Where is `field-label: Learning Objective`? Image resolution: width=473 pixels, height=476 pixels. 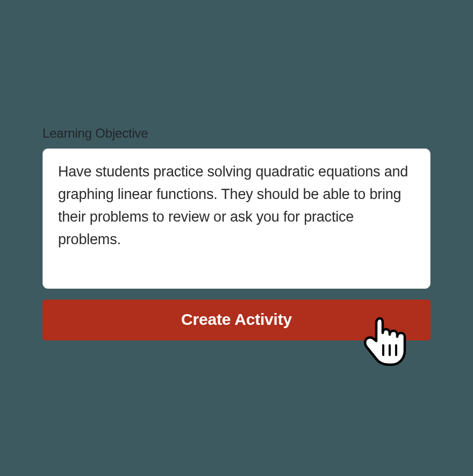 field-label: Learning Objective is located at coordinates (236, 133).